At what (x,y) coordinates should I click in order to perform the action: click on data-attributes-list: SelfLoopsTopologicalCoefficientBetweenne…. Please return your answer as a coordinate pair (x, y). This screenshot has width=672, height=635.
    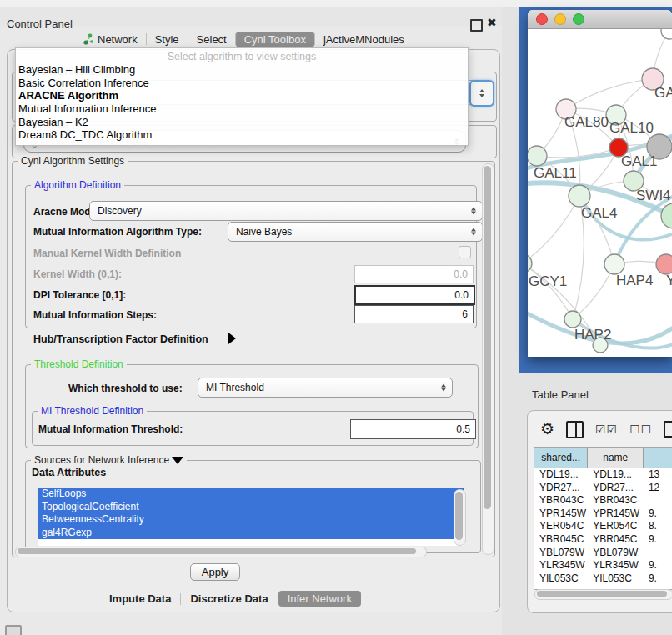
    Looking at the image, I should click on (251, 517).